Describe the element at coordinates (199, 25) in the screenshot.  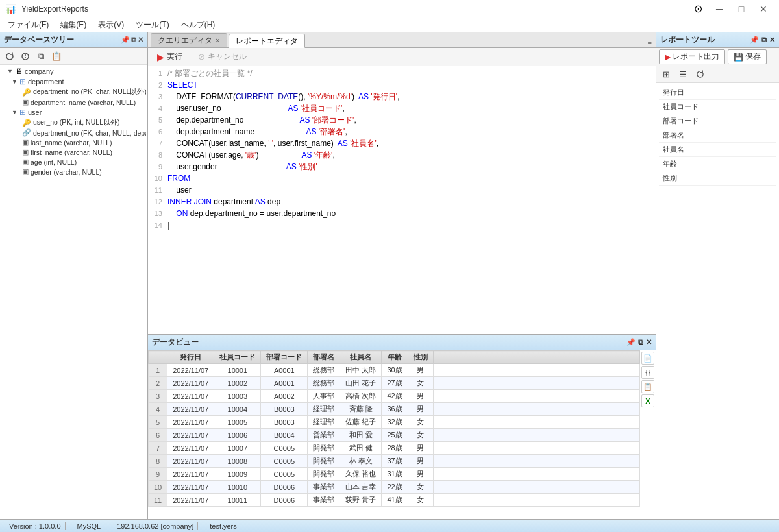
I see `menu-help: ヘルプ(H)` at that location.